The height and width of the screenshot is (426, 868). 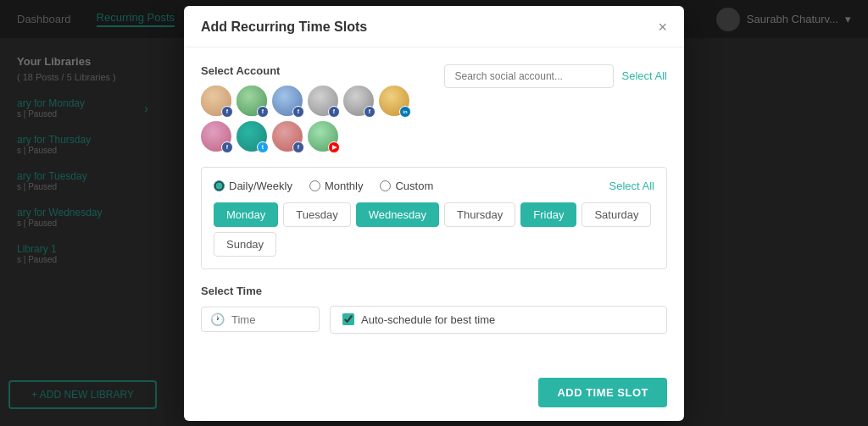 I want to click on avatars-row: f f f f, so click(x=322, y=119).